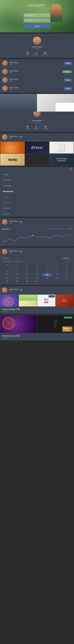 The width and height of the screenshot is (74, 644). Describe the element at coordinates (37, 290) in the screenshot. I see `image-grid-header: Linda Quinn Artist` at that location.